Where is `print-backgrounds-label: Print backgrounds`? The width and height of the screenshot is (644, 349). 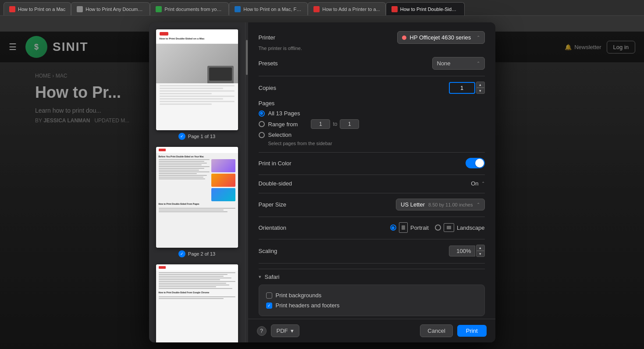 print-backgrounds-label: Print backgrounds is located at coordinates (299, 296).